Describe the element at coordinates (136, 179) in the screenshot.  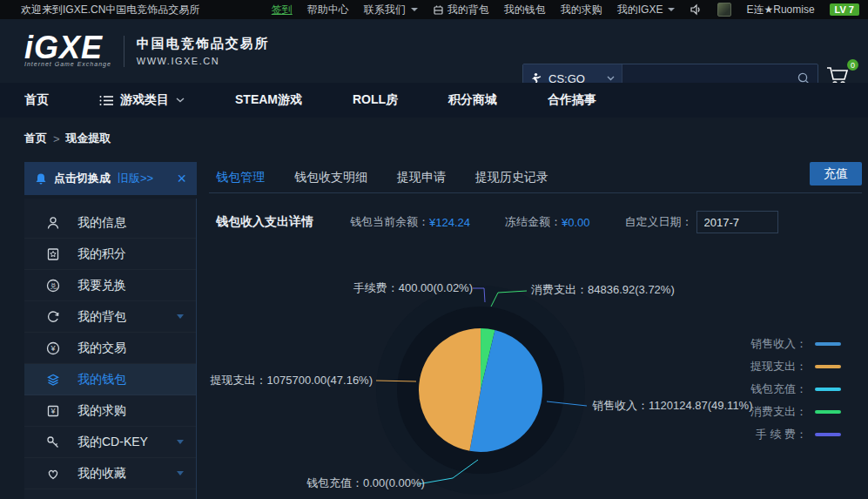
I see `old-version-link: 旧版>>` at that location.